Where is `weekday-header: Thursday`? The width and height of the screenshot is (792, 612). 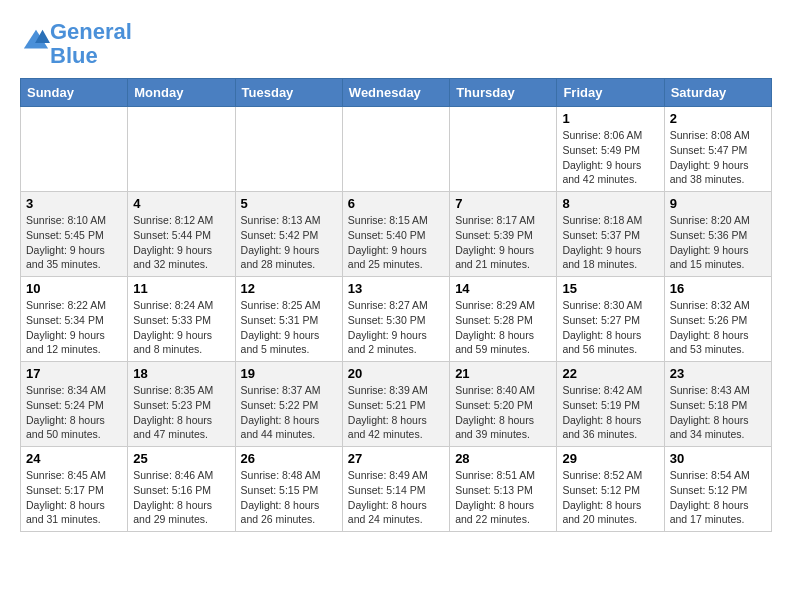
weekday-header: Thursday is located at coordinates (504, 93).